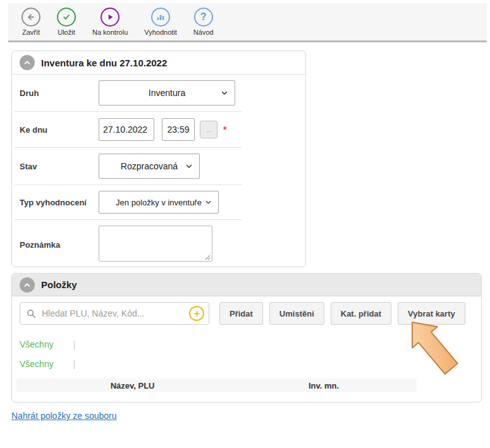  What do you see at coordinates (110, 32) in the screenshot?
I see `to-check-label: Na kontrolu` at bounding box center [110, 32].